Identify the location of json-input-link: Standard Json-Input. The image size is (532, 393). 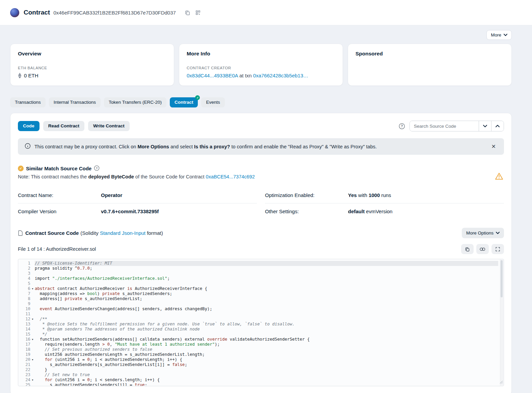
(123, 233).